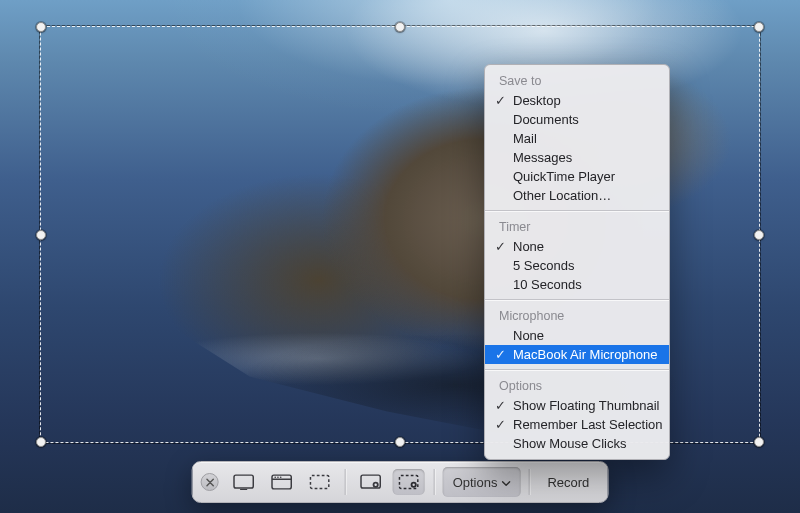  What do you see at coordinates (548, 284) in the screenshot?
I see `menu-item-label: 10 Seconds` at bounding box center [548, 284].